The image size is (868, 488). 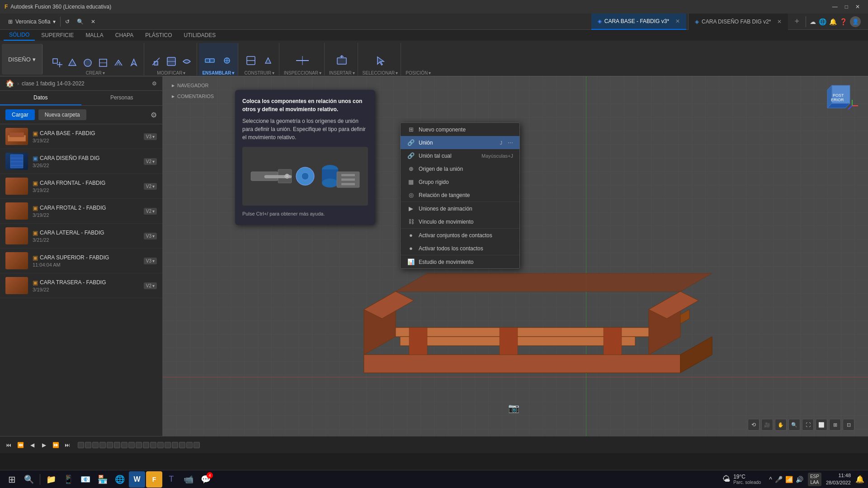 What do you see at coordinates (738, 22) in the screenshot?
I see `tab-cara-diseno: ◈ CARA DISEÑO FAB DIG v2* ✕` at bounding box center [738, 22].